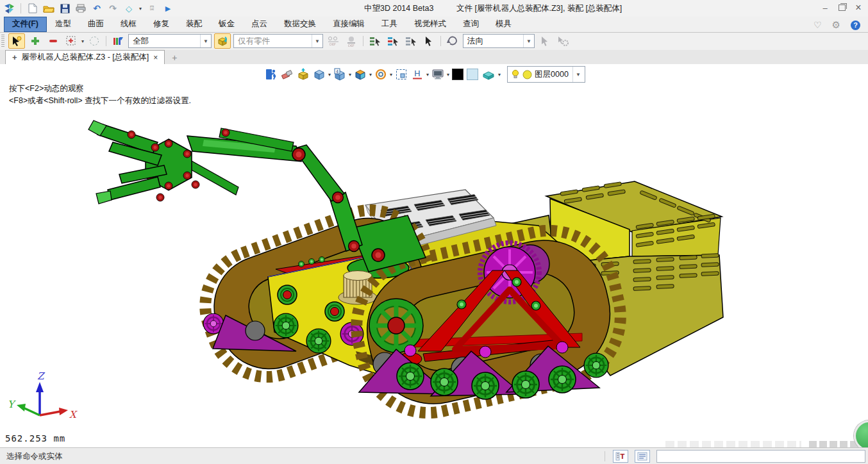 The image size is (868, 464). Describe the element at coordinates (9, 8) in the screenshot. I see `app-logo-icon` at that location.